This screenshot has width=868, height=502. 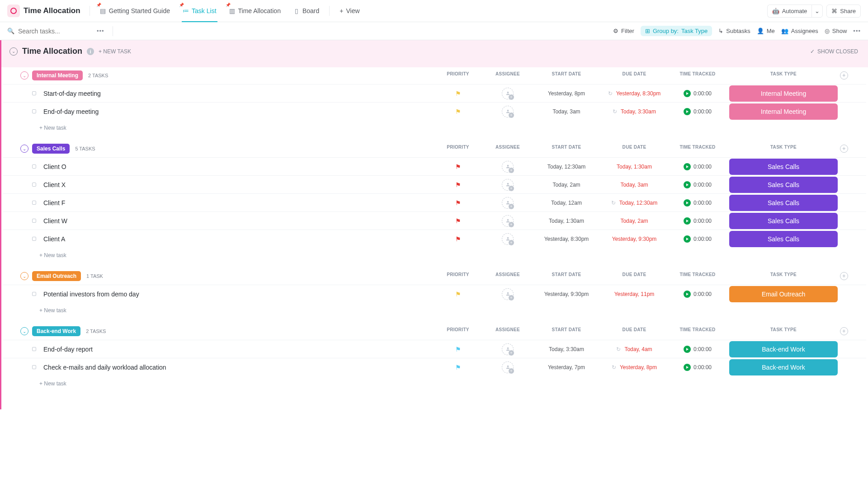 What do you see at coordinates (435, 93) in the screenshot?
I see `task-row: Start-of-day meeting ⚑ Yesterday, 8pm ↻Y…` at bounding box center [435, 93].